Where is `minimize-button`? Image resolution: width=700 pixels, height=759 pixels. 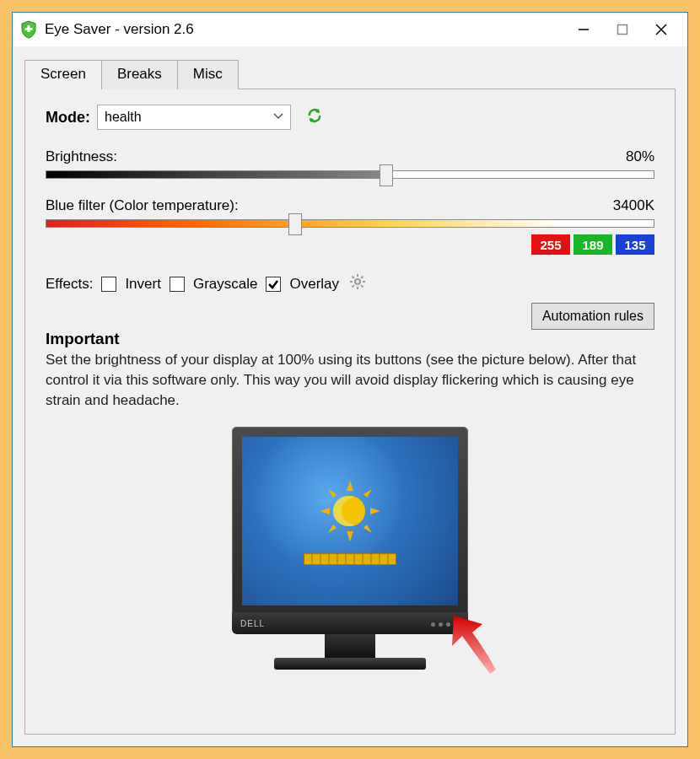 minimize-button is located at coordinates (584, 30).